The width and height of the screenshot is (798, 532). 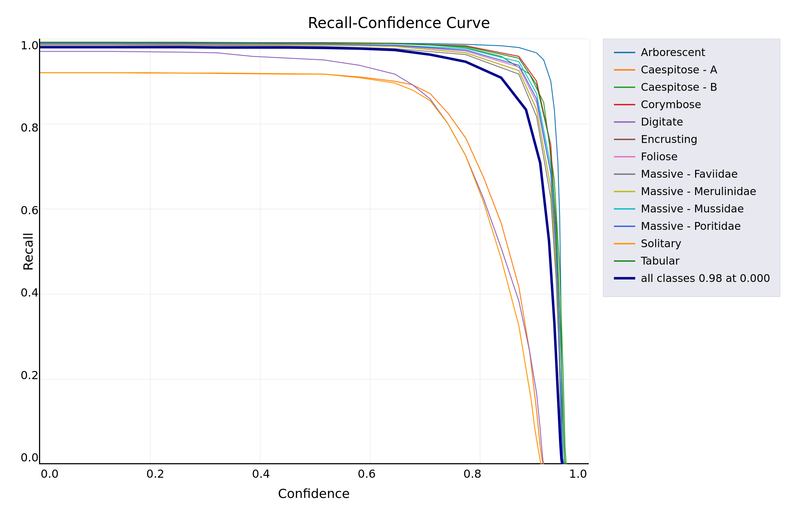 I want to click on legend-label-massive-mussidae: Massive - Mussidae, so click(x=692, y=209).